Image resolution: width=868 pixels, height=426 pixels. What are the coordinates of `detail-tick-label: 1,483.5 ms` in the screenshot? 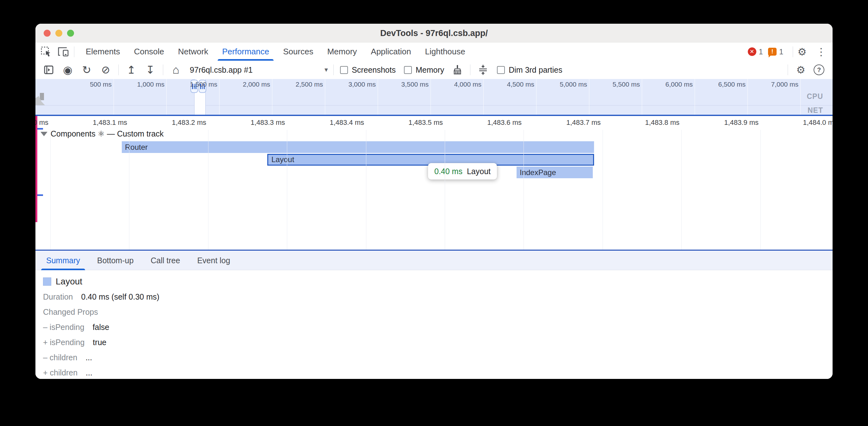 It's located at (416, 123).